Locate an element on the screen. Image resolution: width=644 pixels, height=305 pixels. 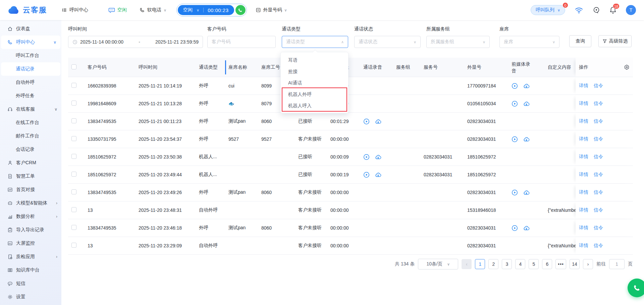
page-button-1: 1 is located at coordinates (480, 264).